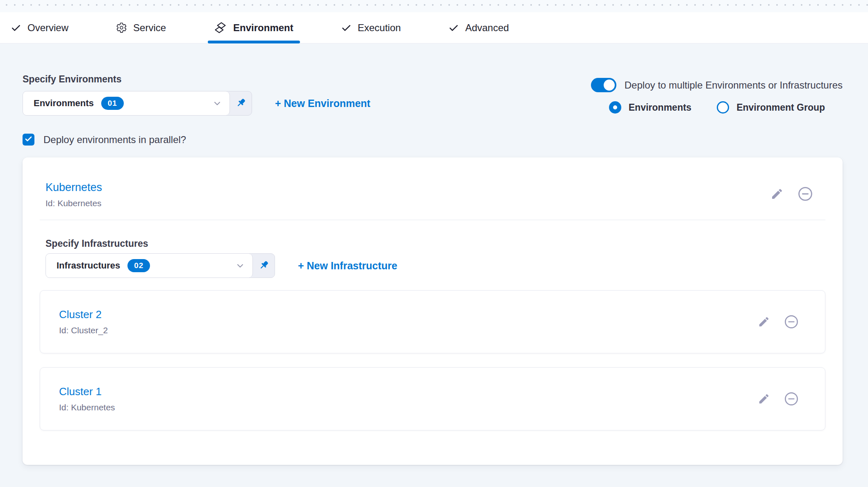 This screenshot has height=487, width=868. What do you see at coordinates (609, 85) in the screenshot?
I see `toggle-knob` at bounding box center [609, 85].